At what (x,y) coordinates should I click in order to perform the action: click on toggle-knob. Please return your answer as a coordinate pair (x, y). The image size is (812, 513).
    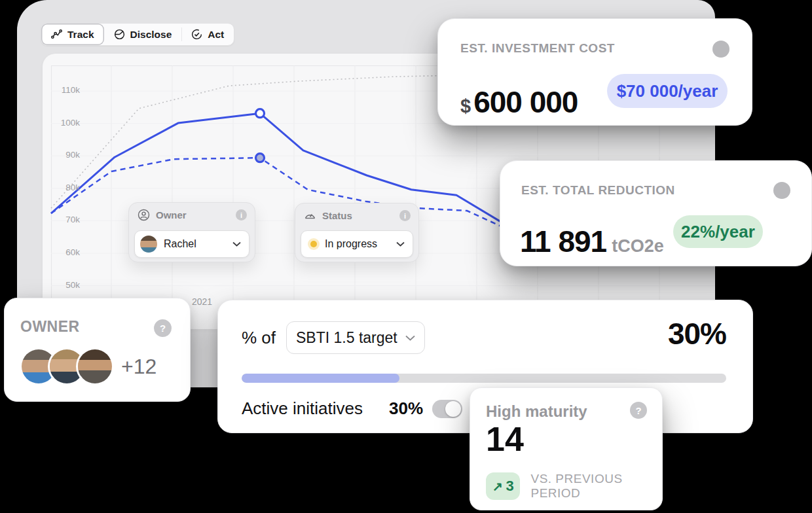
    Looking at the image, I should click on (453, 409).